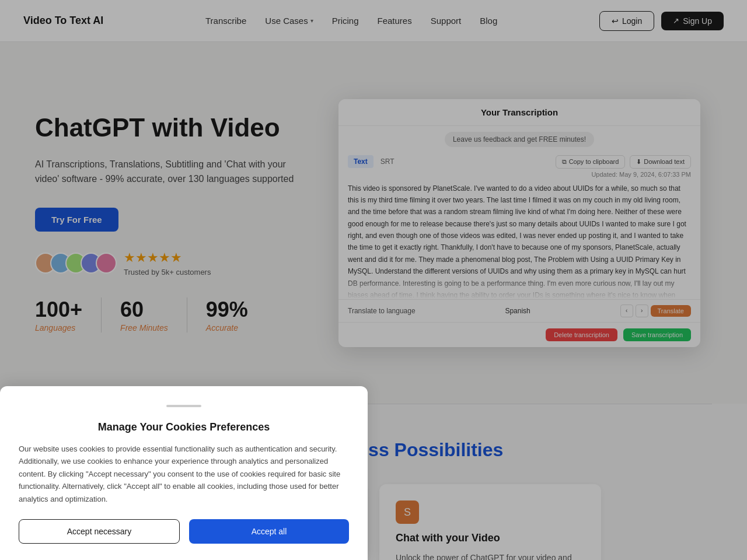 The image size is (747, 560). Describe the element at coordinates (269, 531) in the screenshot. I see `accept-all-button: Accept all` at that location.